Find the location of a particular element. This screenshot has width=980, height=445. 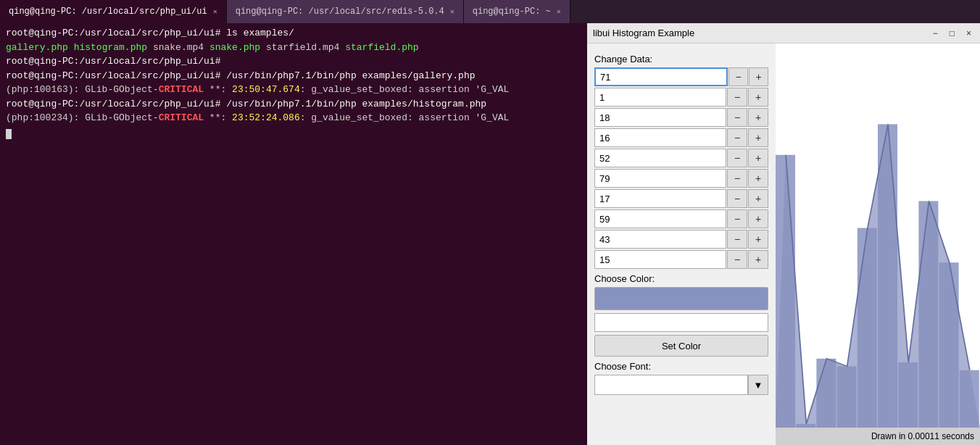

decrement-button-5: − is located at coordinates (737, 178).